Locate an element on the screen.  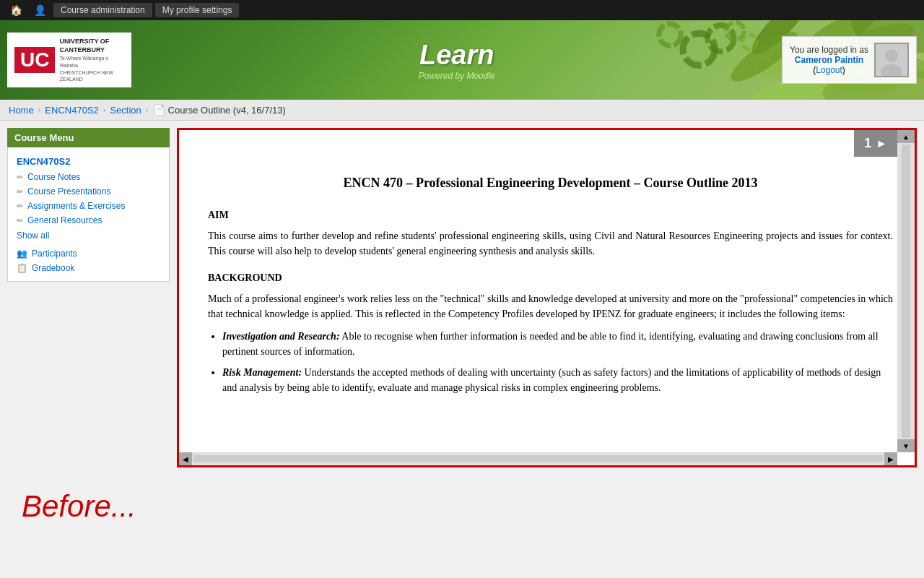
header-center: Learn Powered by Moodle is located at coordinates (456, 61).